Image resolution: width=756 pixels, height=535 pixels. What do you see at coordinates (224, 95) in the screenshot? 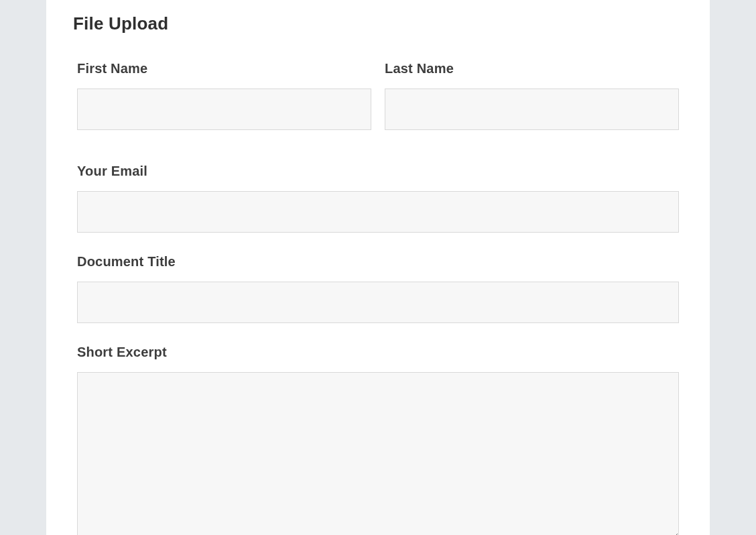
I see `first-name-field: First Name` at bounding box center [224, 95].